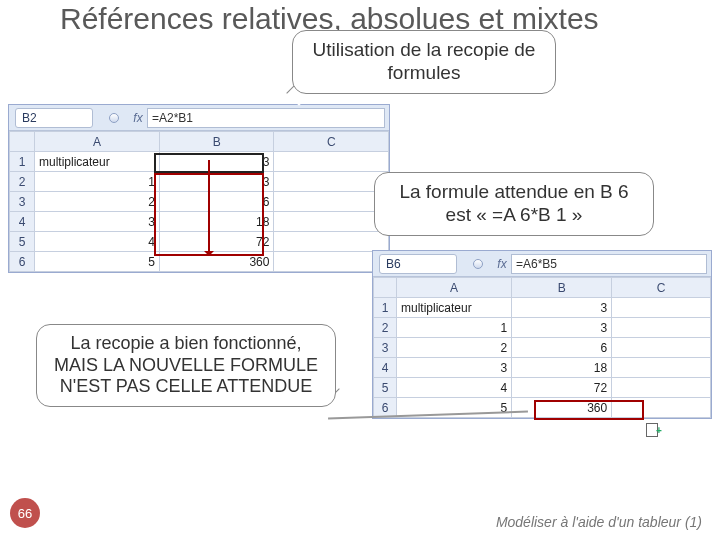 This screenshot has width=720, height=540. Describe the element at coordinates (25, 513) in the screenshot. I see `page-number-badge: 66` at that location.